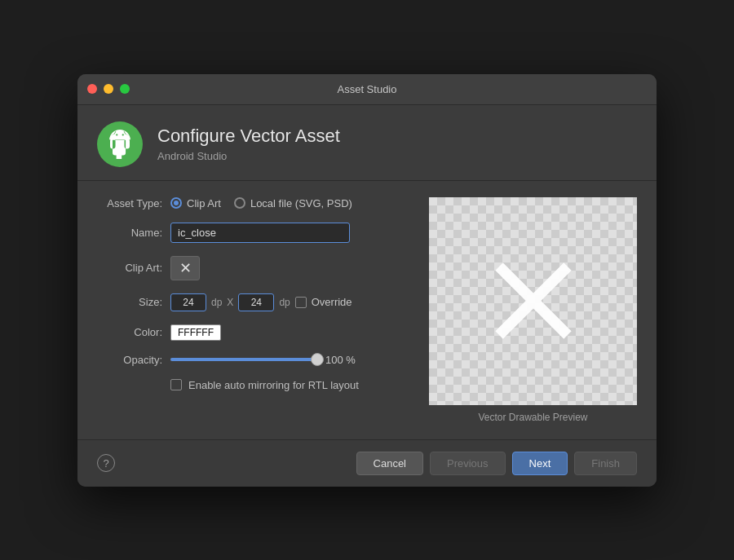 This screenshot has width=734, height=560. I want to click on clip-art-label: Clip Art:, so click(130, 267).